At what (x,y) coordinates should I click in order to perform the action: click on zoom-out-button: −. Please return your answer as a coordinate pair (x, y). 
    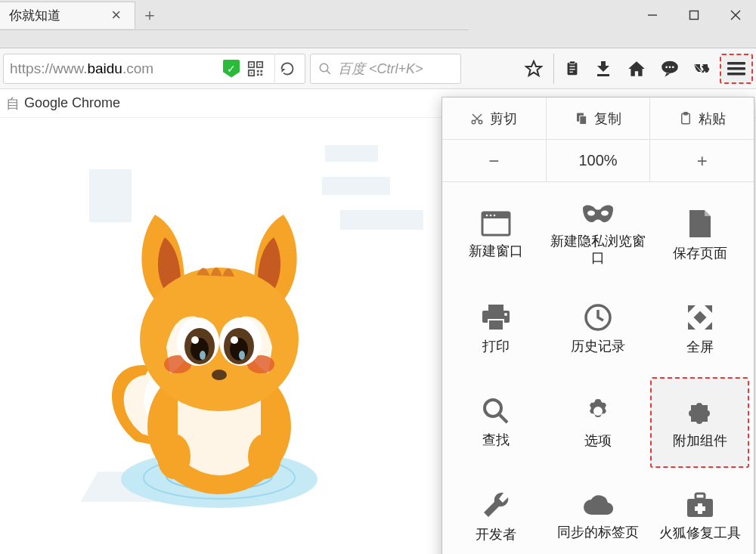
    Looking at the image, I should click on (494, 160).